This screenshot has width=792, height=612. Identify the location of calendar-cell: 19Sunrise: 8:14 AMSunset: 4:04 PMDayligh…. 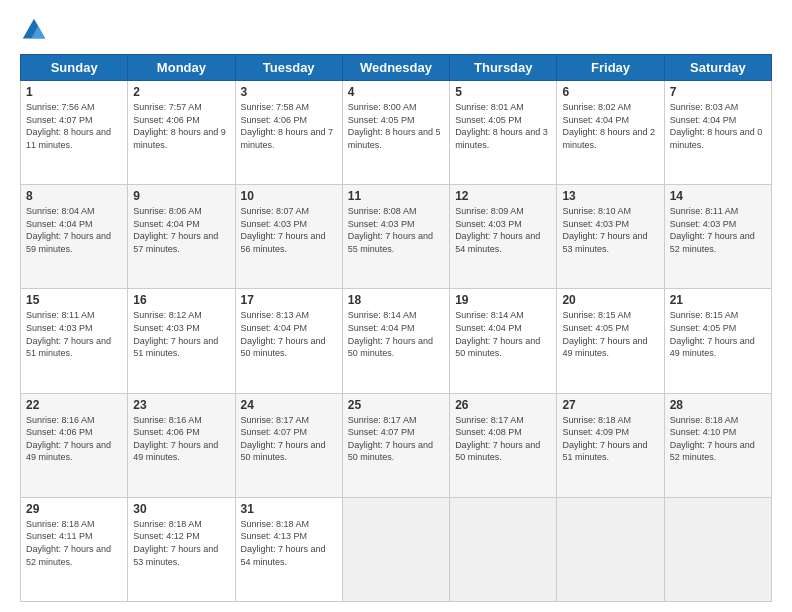
(504, 341).